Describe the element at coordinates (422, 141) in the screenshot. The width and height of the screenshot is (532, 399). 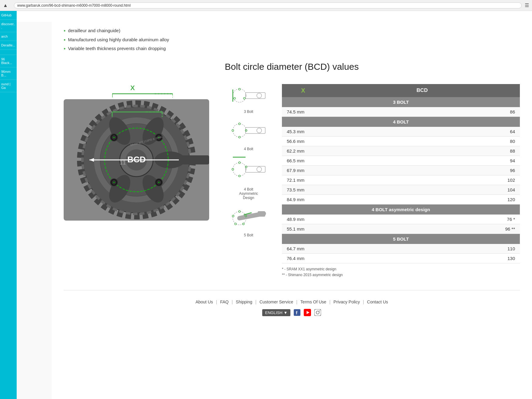
I see `table-cell-bcd: 80` at that location.